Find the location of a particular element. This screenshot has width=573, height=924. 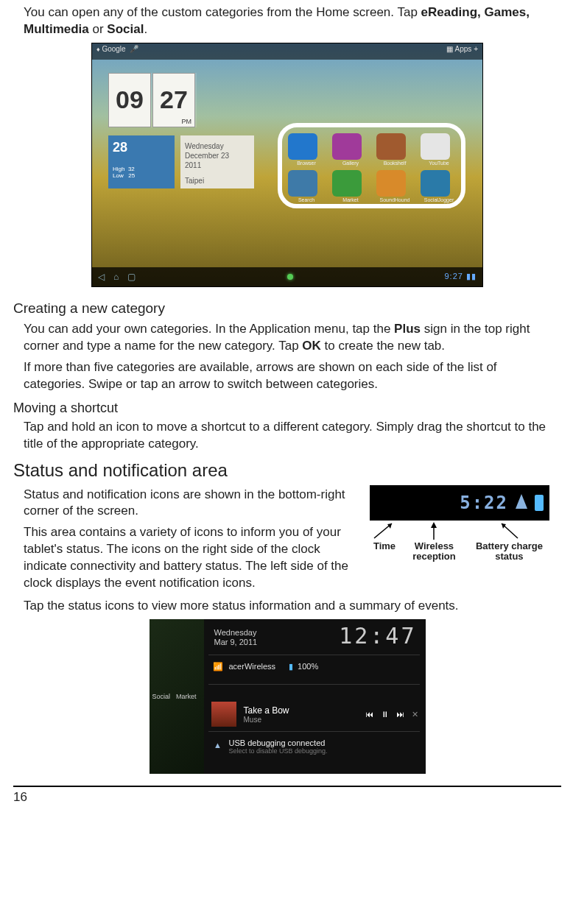

apps-button-label: ▦ Apps + is located at coordinates (463, 52).